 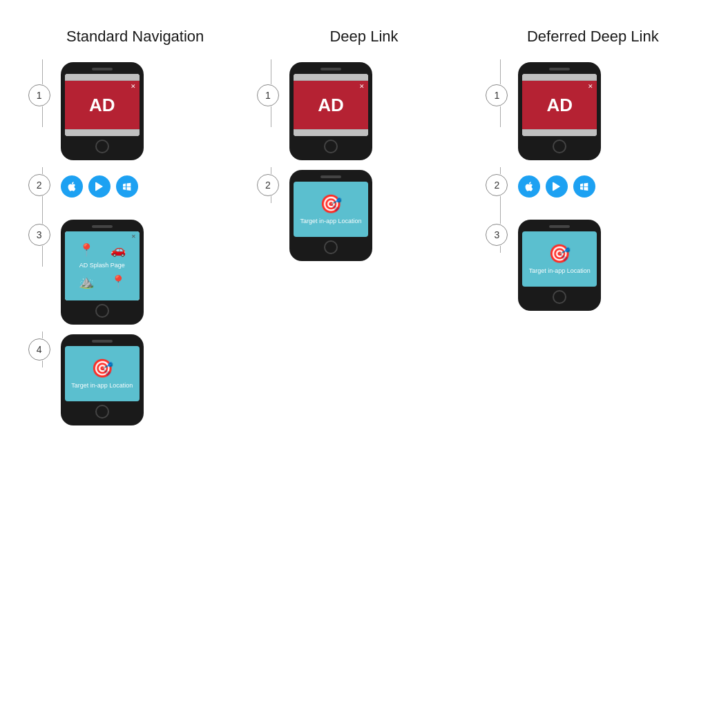 I want to click on step-body-2-ddl, so click(x=557, y=189).